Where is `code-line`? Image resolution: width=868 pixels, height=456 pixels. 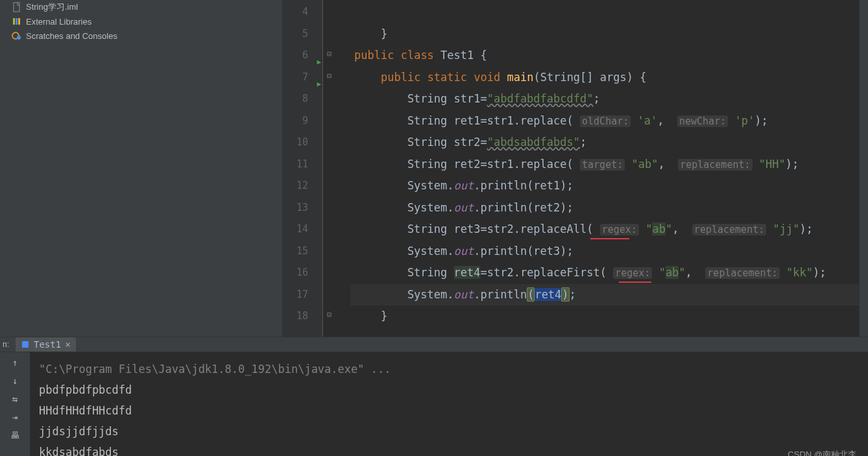
code-line is located at coordinates (605, 12).